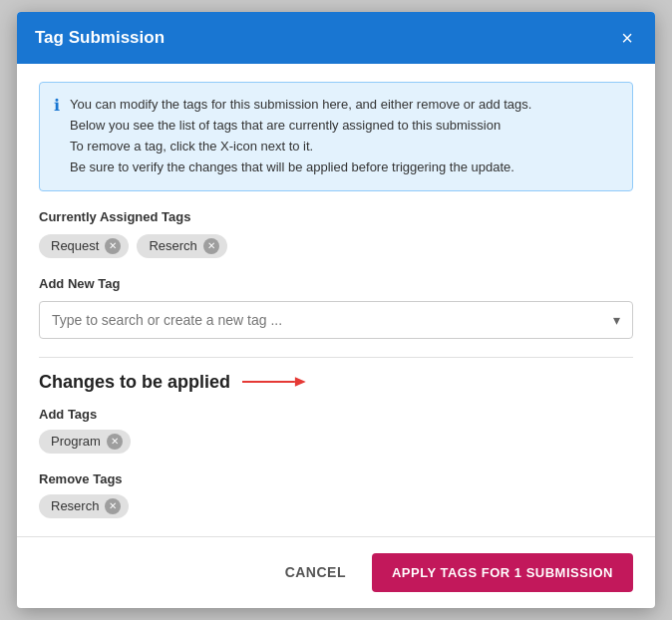 The height and width of the screenshot is (620, 672). What do you see at coordinates (301, 136) in the screenshot?
I see `info-text: You can modify the tags for this submiss…` at bounding box center [301, 136].